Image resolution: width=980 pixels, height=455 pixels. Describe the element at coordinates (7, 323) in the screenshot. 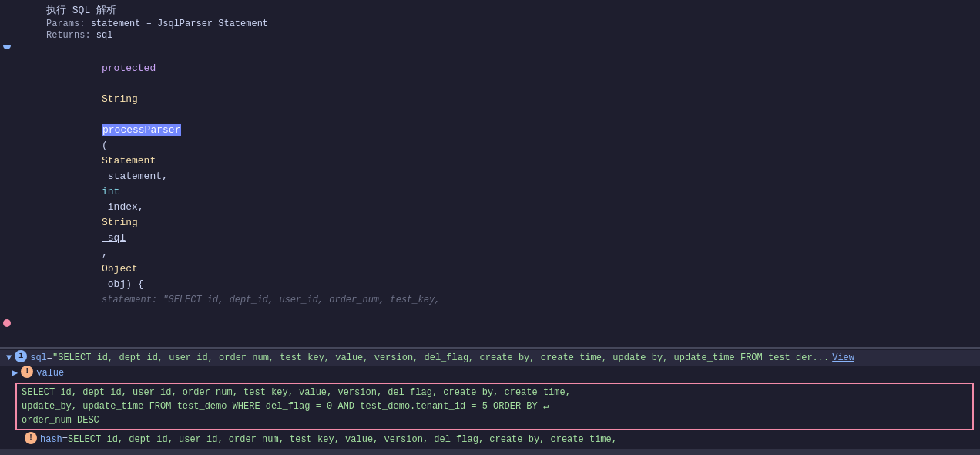

I see `breakpoint-if-logger` at that location.